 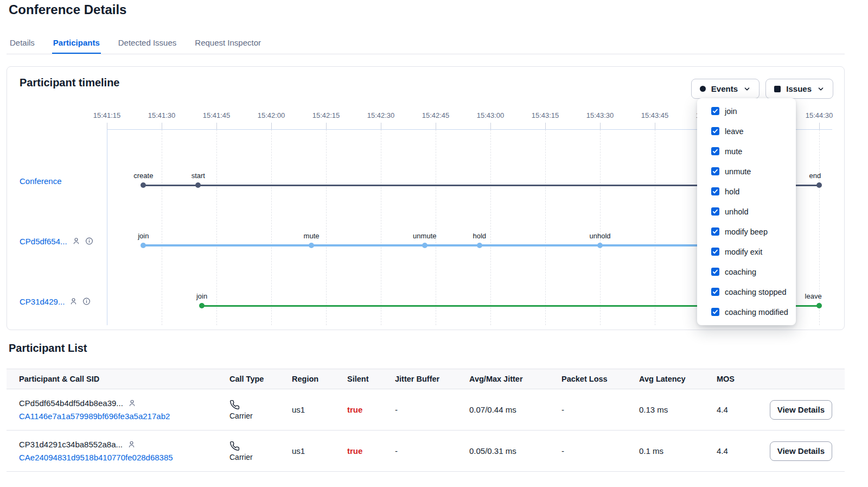 What do you see at coordinates (600, 245) in the screenshot?
I see `event-marker-unhold` at bounding box center [600, 245].